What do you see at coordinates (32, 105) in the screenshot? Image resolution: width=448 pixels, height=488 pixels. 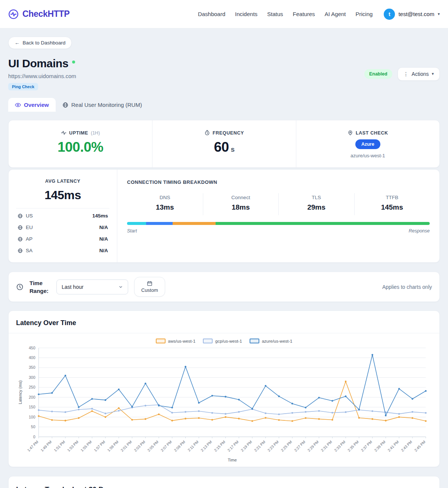 I see `tab-overview: Overview` at bounding box center [32, 105].